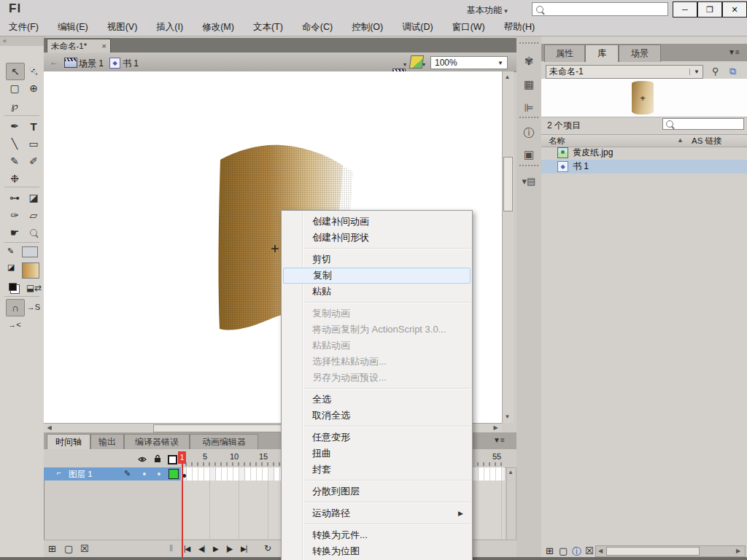 Image resolution: width=747 pixels, height=560 pixels. What do you see at coordinates (171, 548) in the screenshot?
I see `pane-resize-grip: ⦀` at bounding box center [171, 548].